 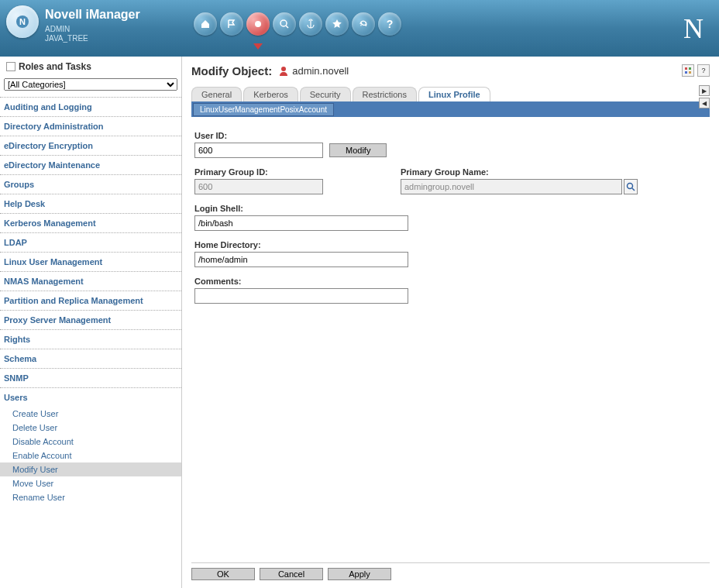 What do you see at coordinates (91, 456) in the screenshot?
I see `sidebar-subitem-enable-account: Enable Account` at bounding box center [91, 456].